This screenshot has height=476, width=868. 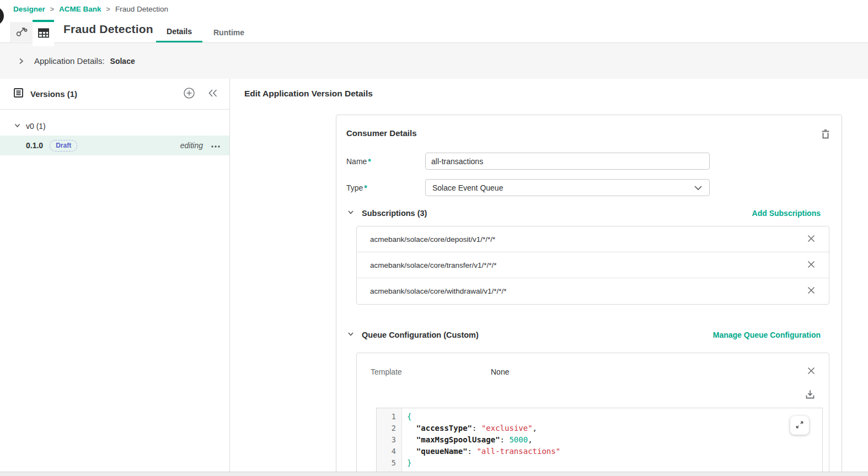 I want to click on versions-icon, so click(x=19, y=94).